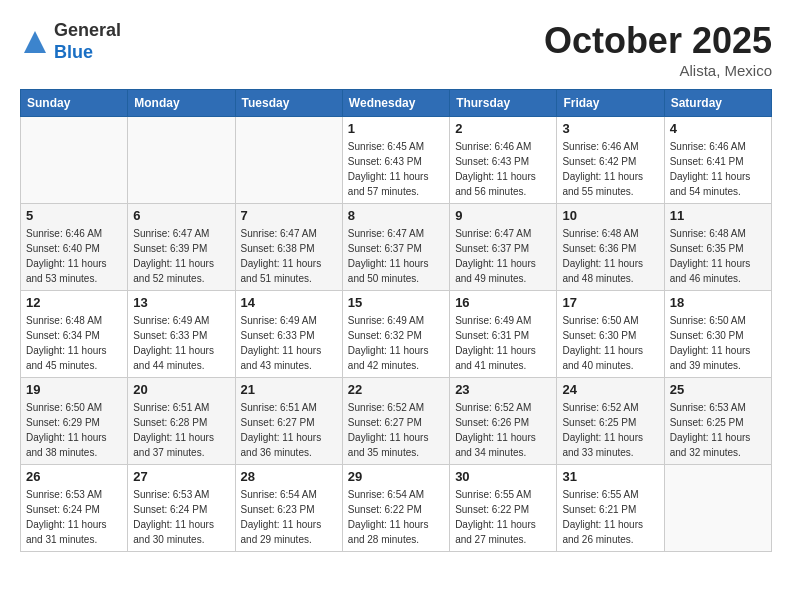 The width and height of the screenshot is (792, 612). Describe the element at coordinates (504, 422) in the screenshot. I see `day-cell-23: 23Sunrise: 6:52 AM Sunset: 6:26 PM Dayli…` at that location.